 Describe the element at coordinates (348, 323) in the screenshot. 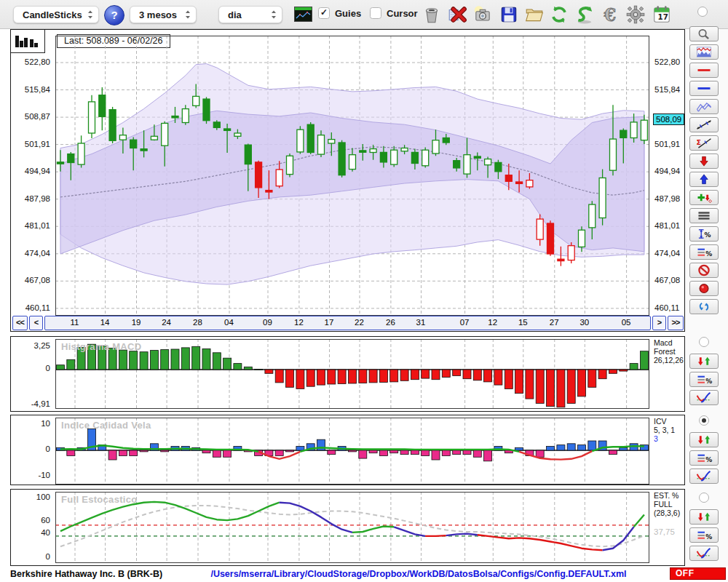

I see `date-scrollbar: 111419242804091217222631071215273005` at that location.